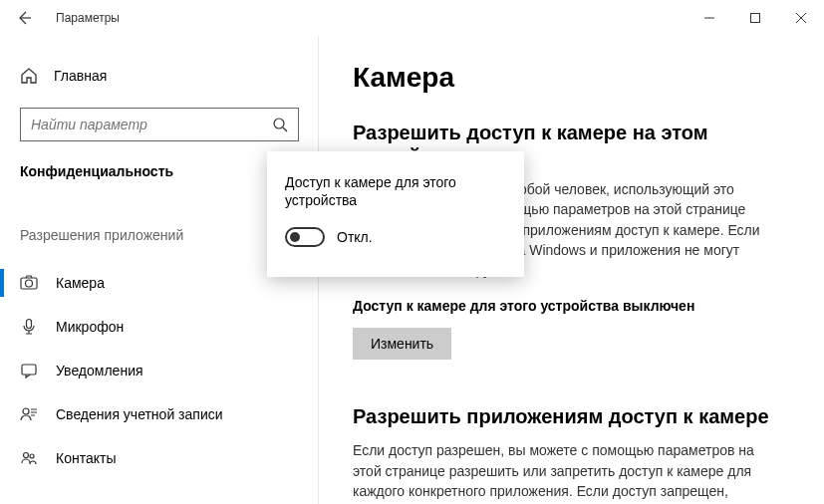 The height and width of the screenshot is (504, 824). I want to click on home-label: Главная, so click(80, 76).